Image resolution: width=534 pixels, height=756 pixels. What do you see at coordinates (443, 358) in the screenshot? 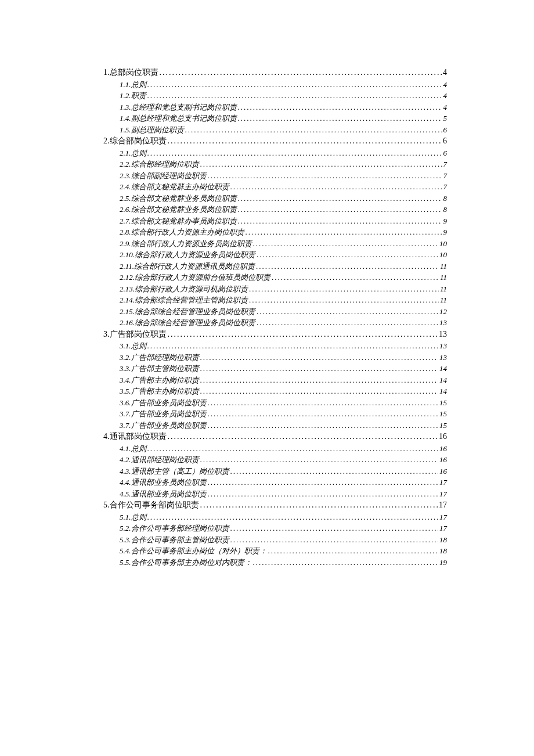
I see `toc-page-number: 13` at bounding box center [443, 358].